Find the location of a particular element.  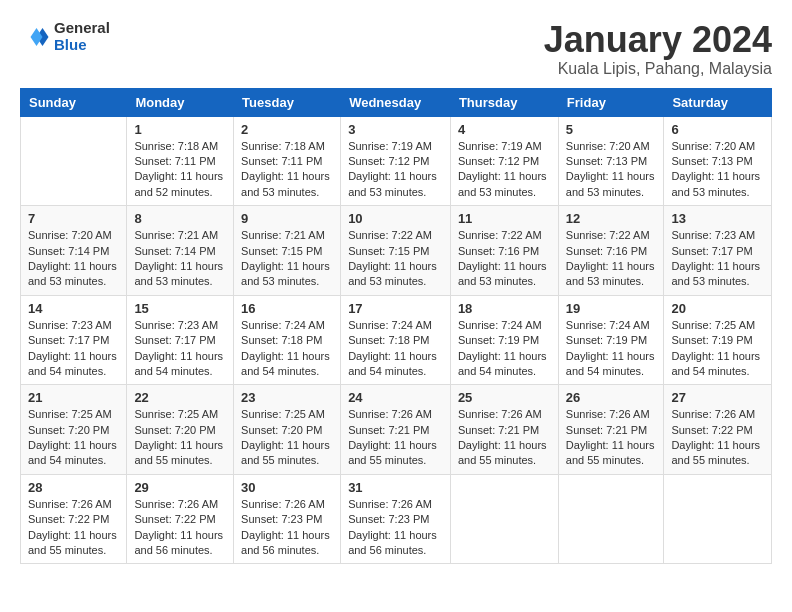

calendar-cell: 28Sunrise: 7:26 AMSunset: 7:22 PMDayligh… is located at coordinates (74, 519).